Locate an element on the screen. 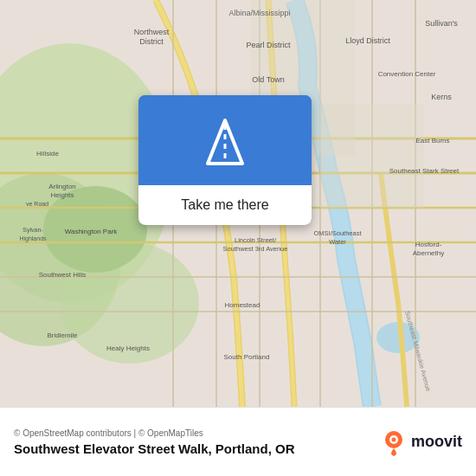 Image resolution: width=476 pixels, height=476 pixels. svg-text: Hosford- is located at coordinates (429, 244).